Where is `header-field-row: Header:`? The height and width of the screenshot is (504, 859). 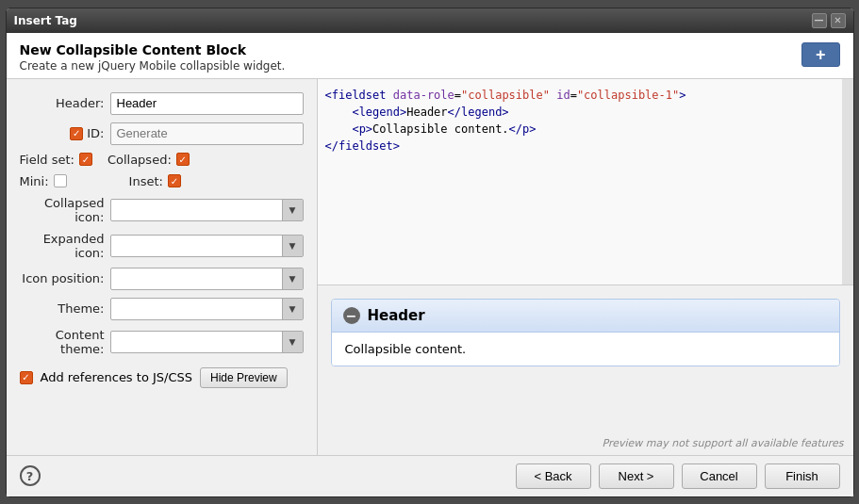
header-field-row: Header: is located at coordinates (162, 104).